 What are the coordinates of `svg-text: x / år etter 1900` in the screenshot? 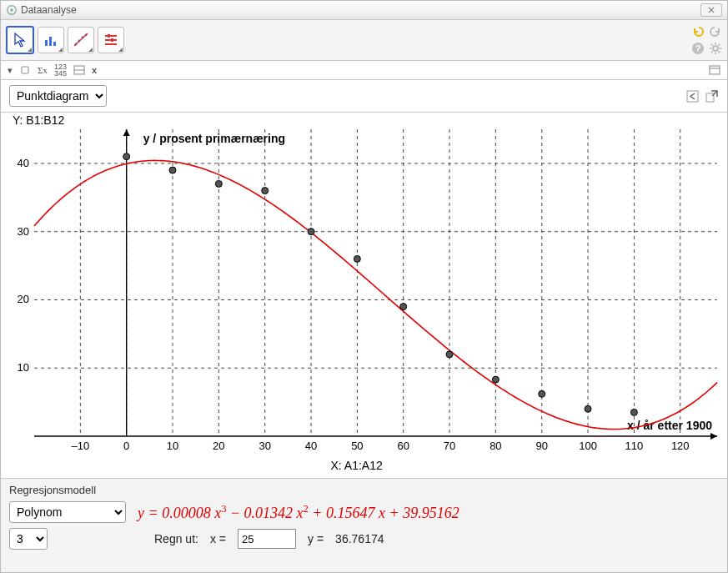 It's located at (670, 425).